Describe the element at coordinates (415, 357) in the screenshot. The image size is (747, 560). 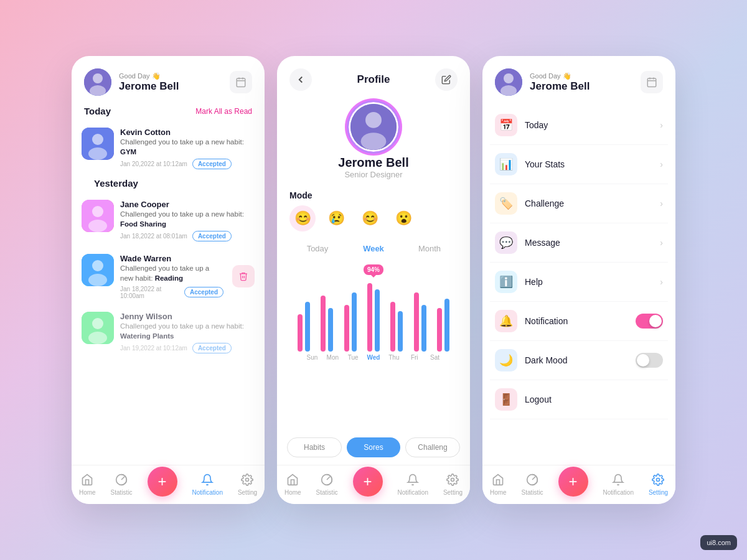
I see `day-fri: Fri` at that location.